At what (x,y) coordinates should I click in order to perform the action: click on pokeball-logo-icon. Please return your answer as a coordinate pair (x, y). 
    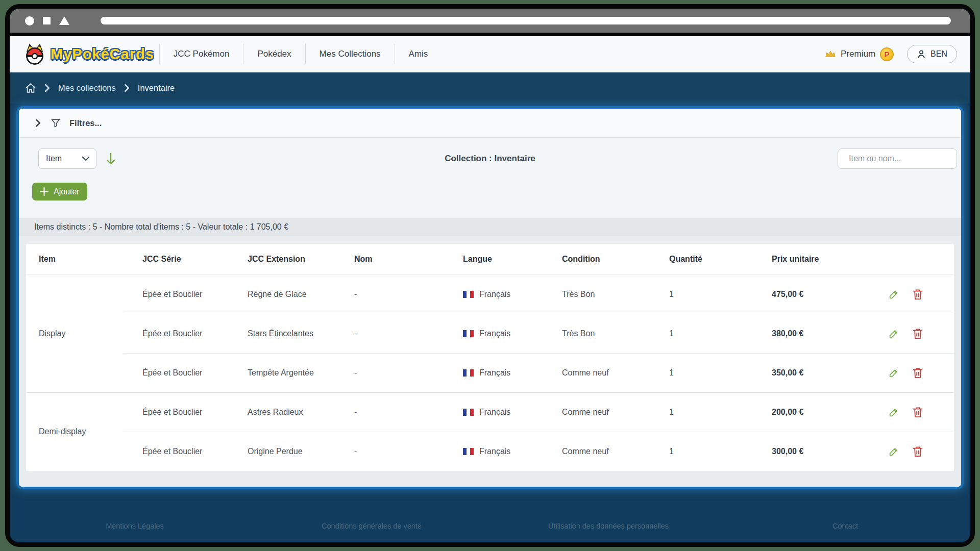
    Looking at the image, I should click on (35, 54).